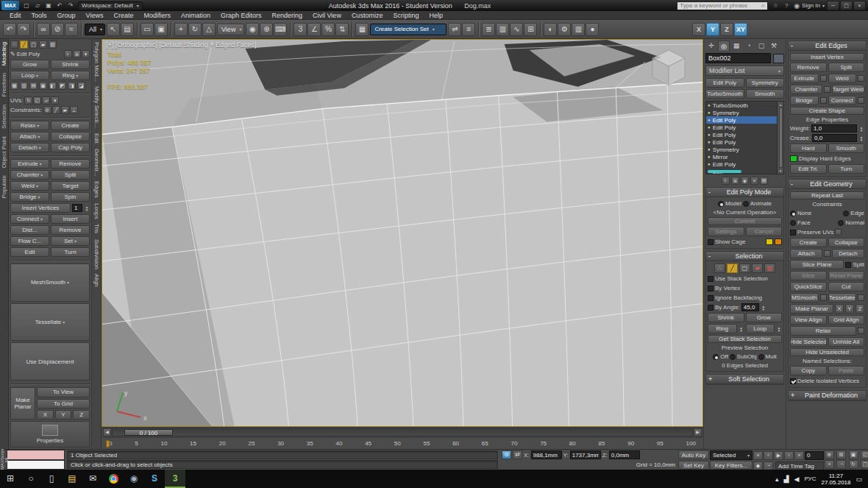 The image size is (868, 488). What do you see at coordinates (181, 29) in the screenshot?
I see `select-and-move-icon: +` at bounding box center [181, 29].